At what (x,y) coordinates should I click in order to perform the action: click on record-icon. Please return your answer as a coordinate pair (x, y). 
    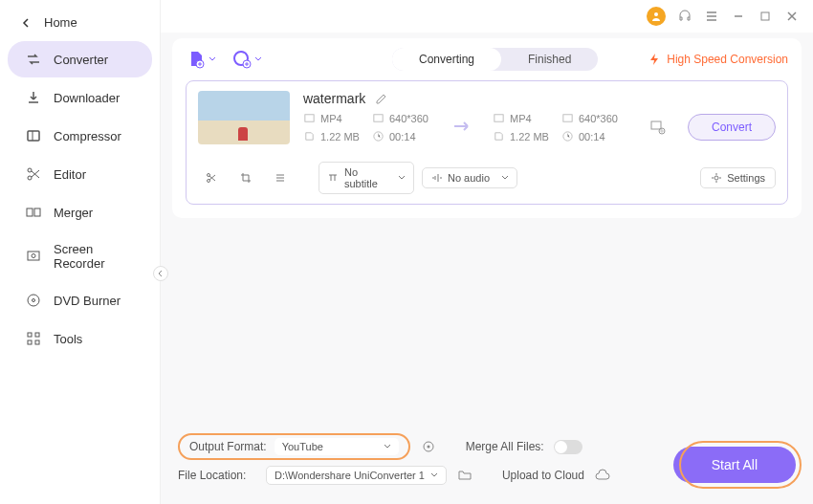
    Looking at the image, I should click on (33, 256).